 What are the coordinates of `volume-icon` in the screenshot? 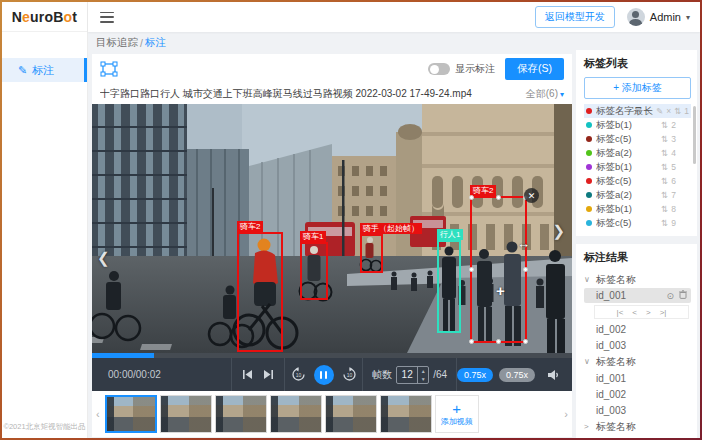 It's located at (554, 375).